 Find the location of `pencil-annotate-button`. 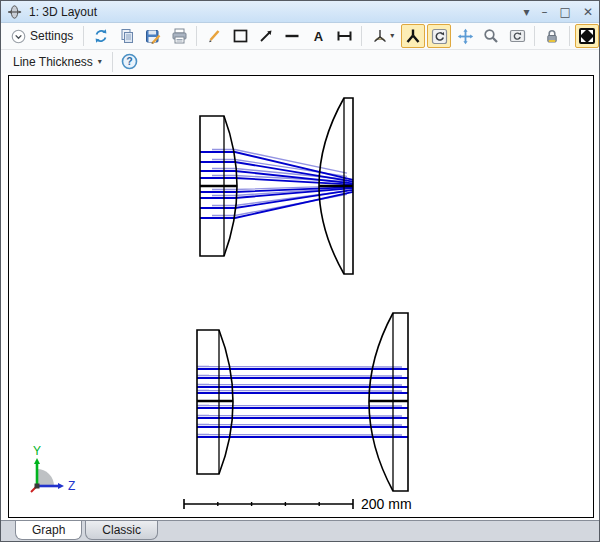

pencil-annotate-button is located at coordinates (214, 36).